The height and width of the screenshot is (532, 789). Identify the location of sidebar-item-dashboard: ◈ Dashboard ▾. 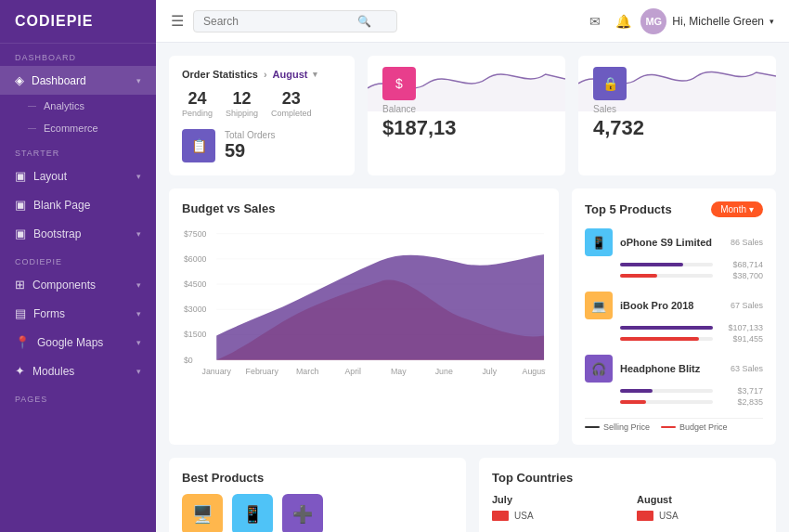
(78, 80).